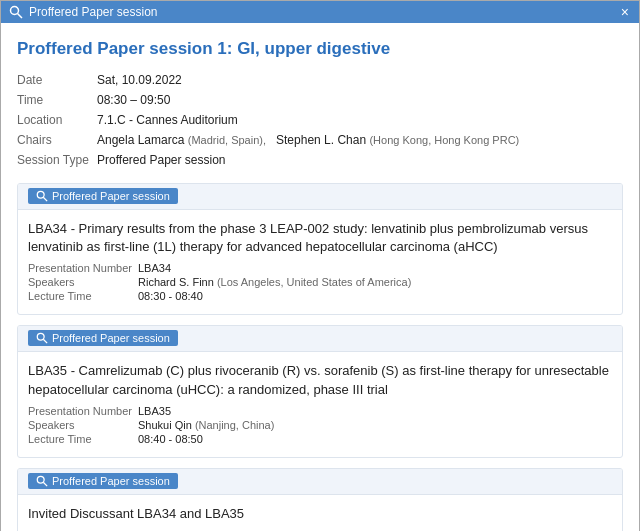  What do you see at coordinates (320, 380) in the screenshot?
I see `card-title-1: LBA35 - Camrelizumab (C) plus rivocerani…` at bounding box center [320, 380].